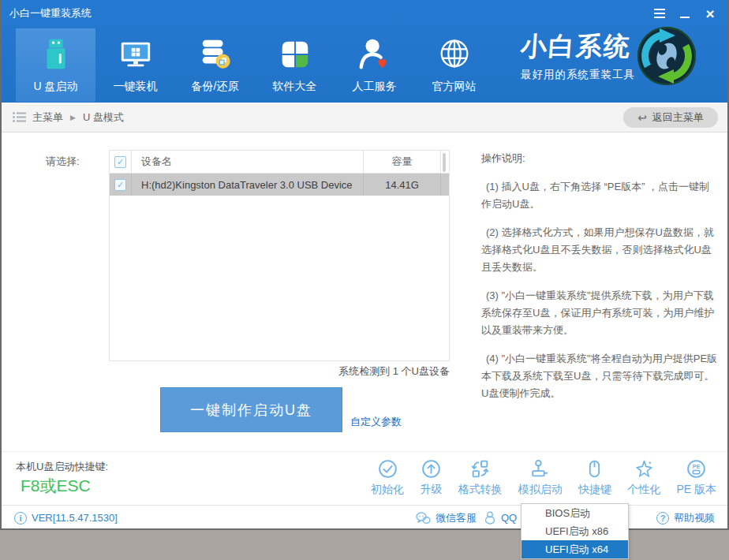 This screenshot has height=560, width=729. Describe the element at coordinates (694, 518) in the screenshot. I see `help-label: 帮助视频` at that location.